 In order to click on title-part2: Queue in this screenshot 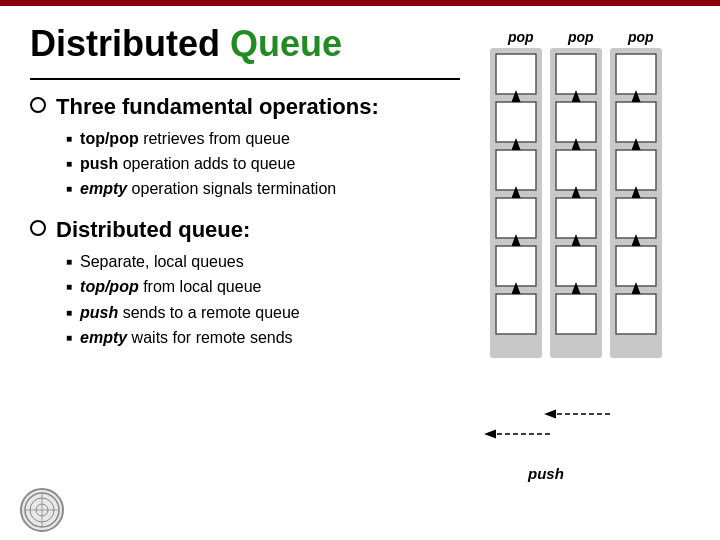, I will do `click(286, 44)`.